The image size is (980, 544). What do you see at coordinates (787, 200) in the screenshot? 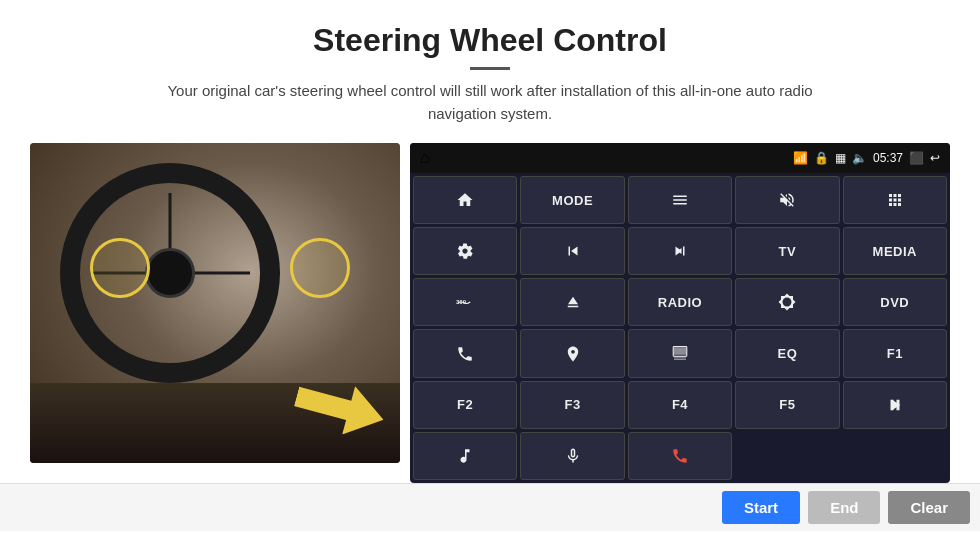
I see `btn-mute` at bounding box center [787, 200].